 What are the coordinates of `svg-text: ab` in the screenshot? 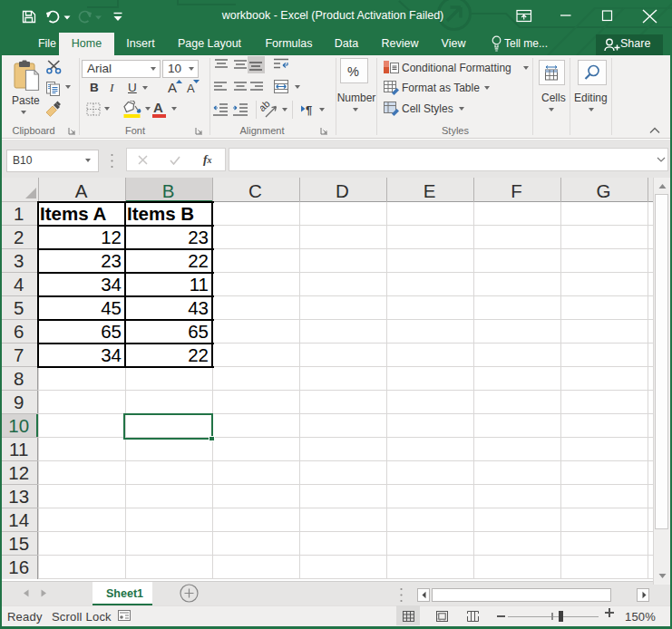 It's located at (267, 107).